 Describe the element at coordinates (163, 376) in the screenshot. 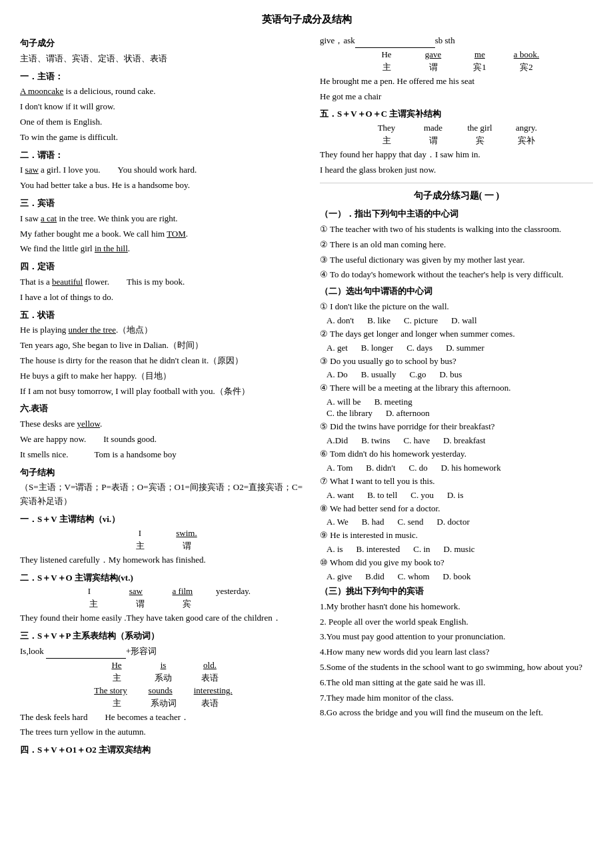

I see `s5-item4: He buys a gift to make her happy.（目地）` at that location.